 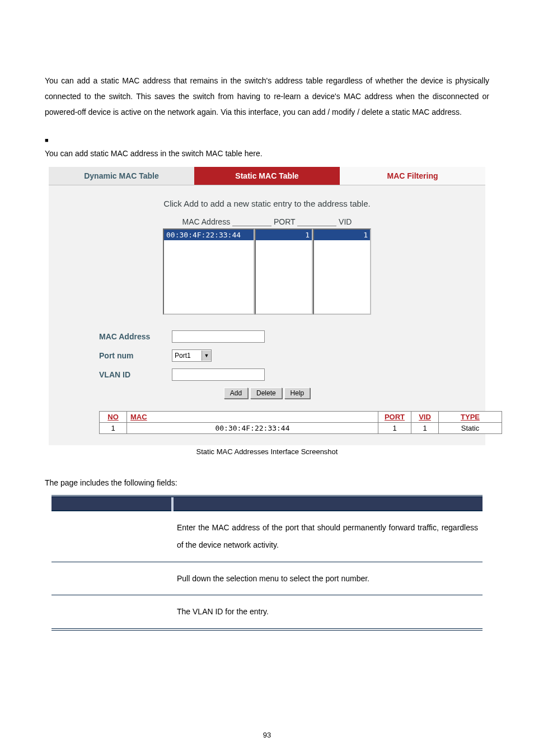 I want to click on field-row-vlan: The VLAN ID for the entry., so click(x=267, y=613).